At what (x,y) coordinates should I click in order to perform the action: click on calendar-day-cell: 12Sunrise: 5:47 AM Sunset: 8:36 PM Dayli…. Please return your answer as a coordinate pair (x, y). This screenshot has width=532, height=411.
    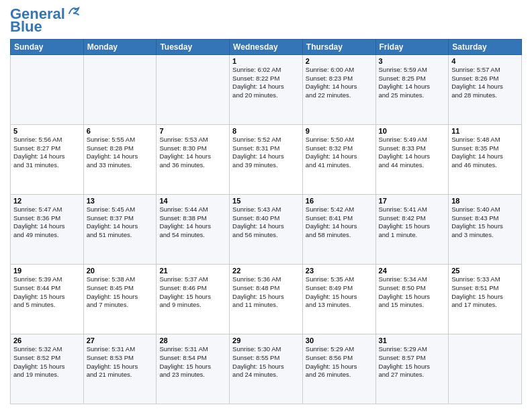
    Looking at the image, I should click on (47, 229).